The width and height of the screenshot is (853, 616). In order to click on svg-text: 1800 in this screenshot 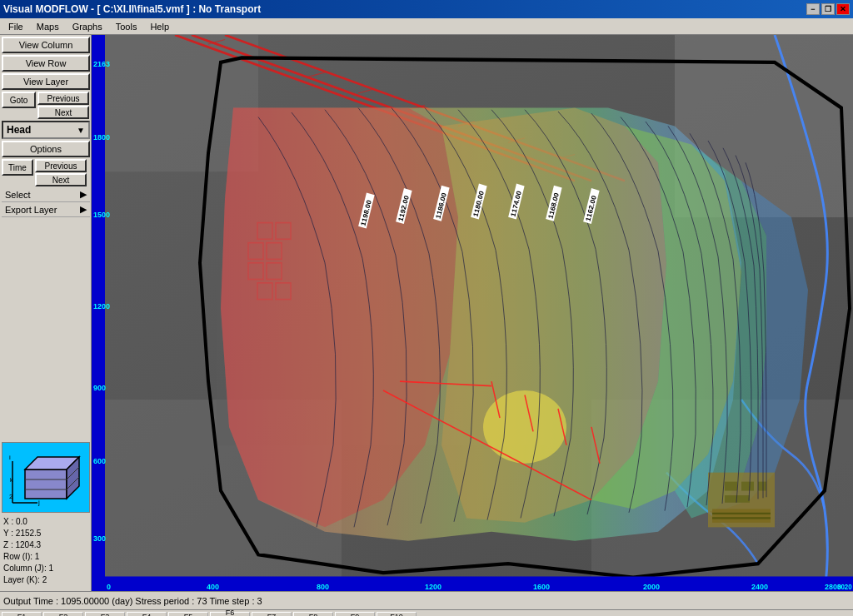, I will do `click(102, 137)`.